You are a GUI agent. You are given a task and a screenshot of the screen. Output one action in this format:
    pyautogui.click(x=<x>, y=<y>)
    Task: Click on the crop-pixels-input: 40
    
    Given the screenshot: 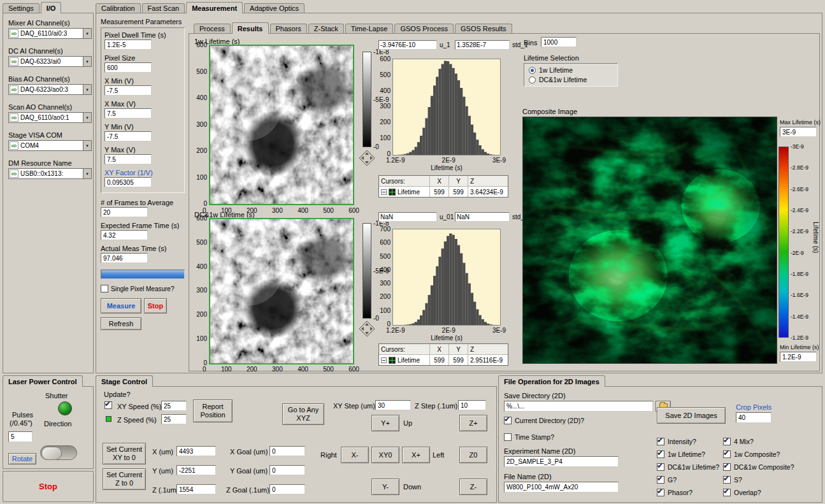 What is the action you would take?
    pyautogui.click(x=754, y=418)
    